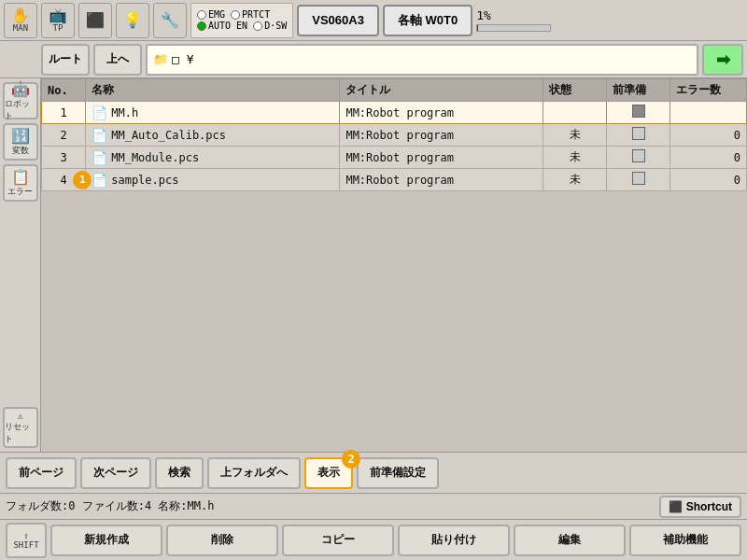 This screenshot has width=747, height=560. I want to click on robot-icon: 🤖, so click(21, 90).